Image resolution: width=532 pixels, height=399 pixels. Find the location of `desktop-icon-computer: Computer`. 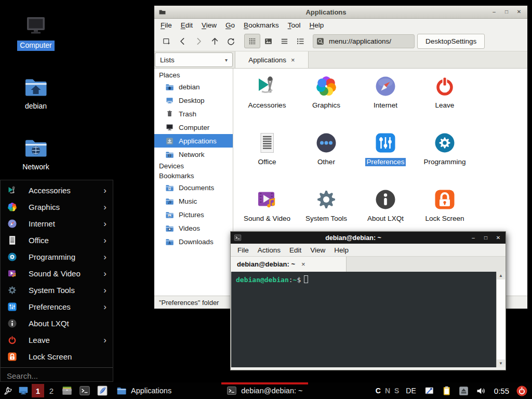

desktop-icon-computer: Computer is located at coordinates (36, 32).